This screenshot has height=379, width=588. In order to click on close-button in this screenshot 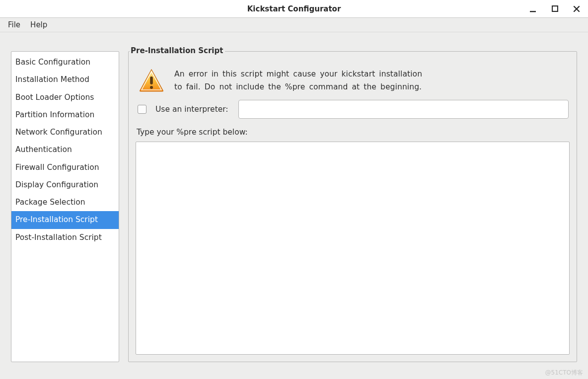, I will do `click(577, 9)`.